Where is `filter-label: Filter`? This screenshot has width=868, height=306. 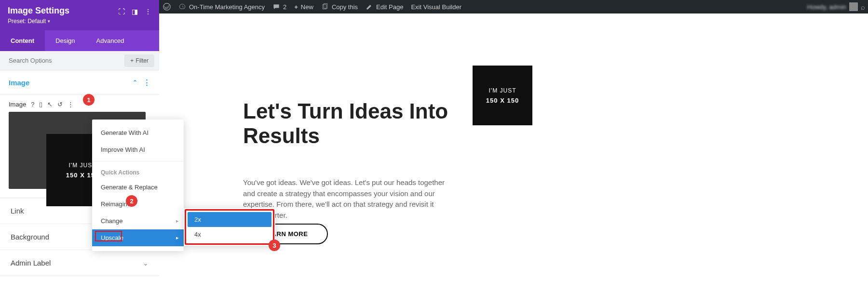
filter-label: Filter is located at coordinates (142, 61).